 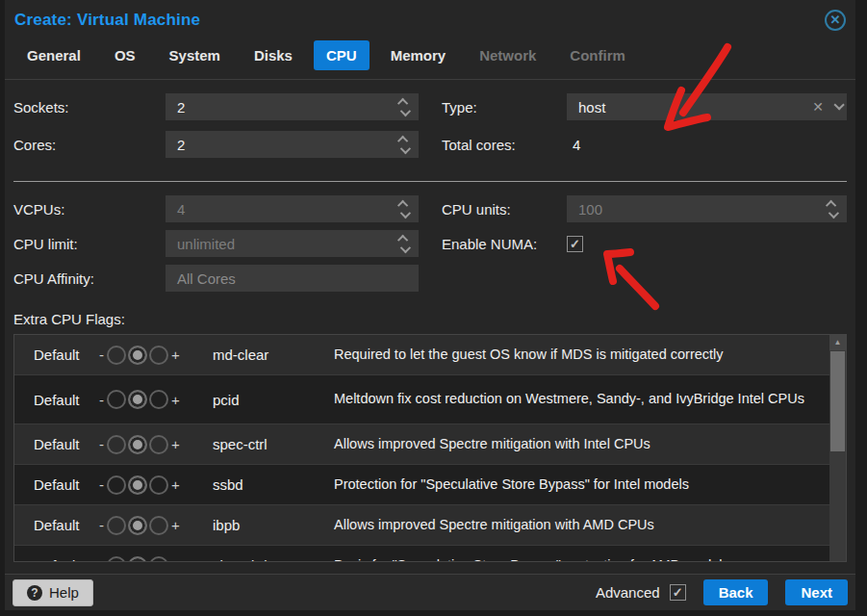 I want to click on cpu-limit-row: CPU limit: unlimited, so click(x=216, y=244).